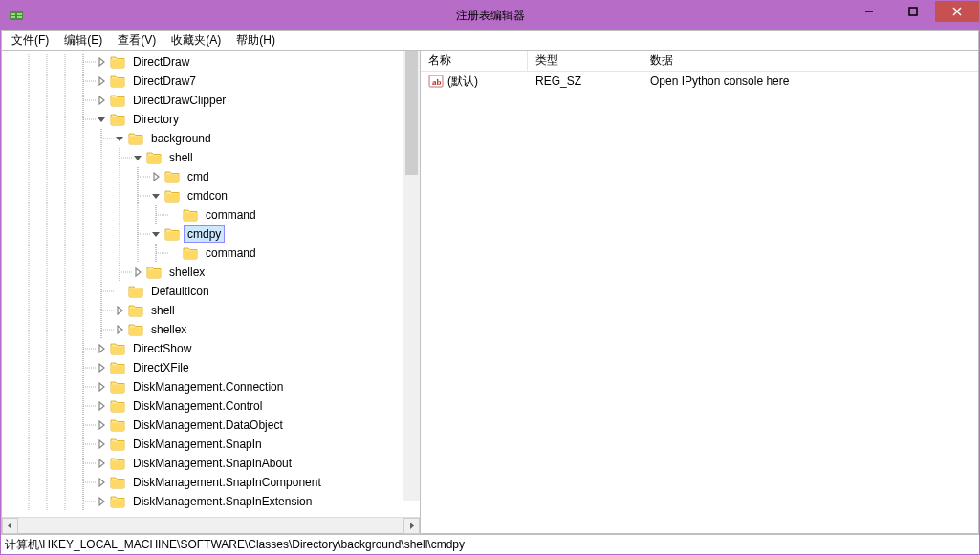  What do you see at coordinates (222, 502) in the screenshot?
I see `tree-item-label: DiskManagement.SnapInExtension` at bounding box center [222, 502].